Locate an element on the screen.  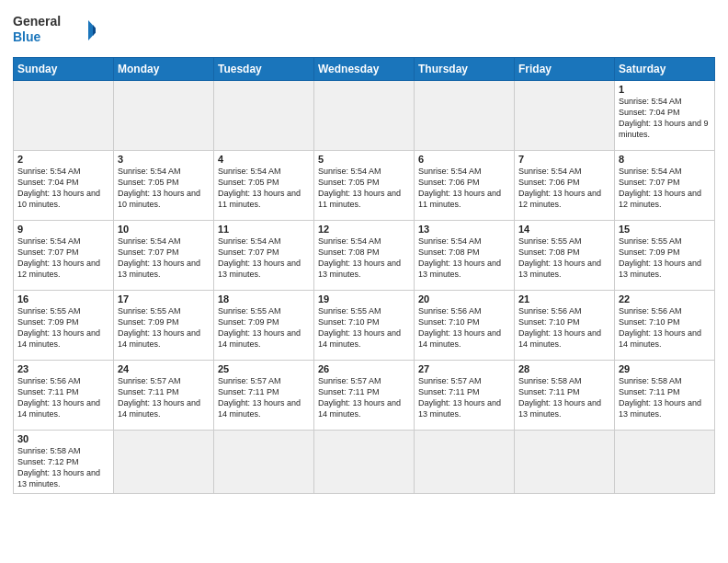
calendar-cell: 26Sunrise: 5:57 AM Sunset: 7:11 PM Dayli… is located at coordinates (364, 396).